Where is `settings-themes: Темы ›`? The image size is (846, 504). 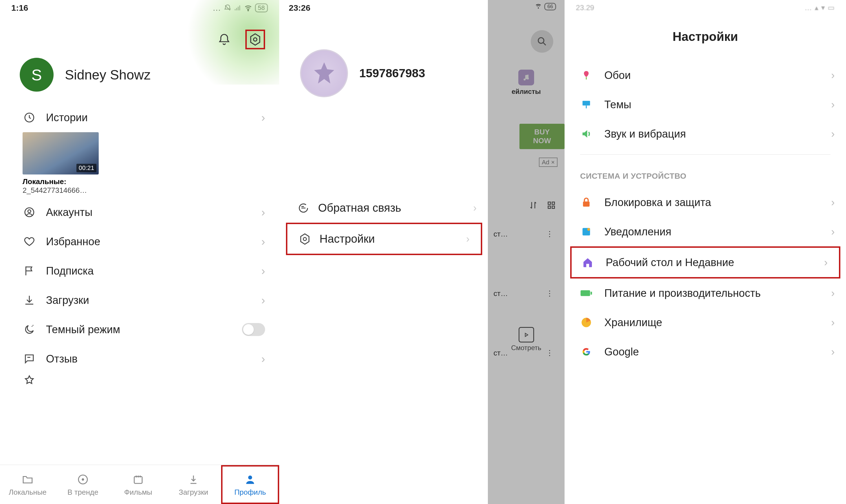
settings-themes: Темы › is located at coordinates (705, 105).